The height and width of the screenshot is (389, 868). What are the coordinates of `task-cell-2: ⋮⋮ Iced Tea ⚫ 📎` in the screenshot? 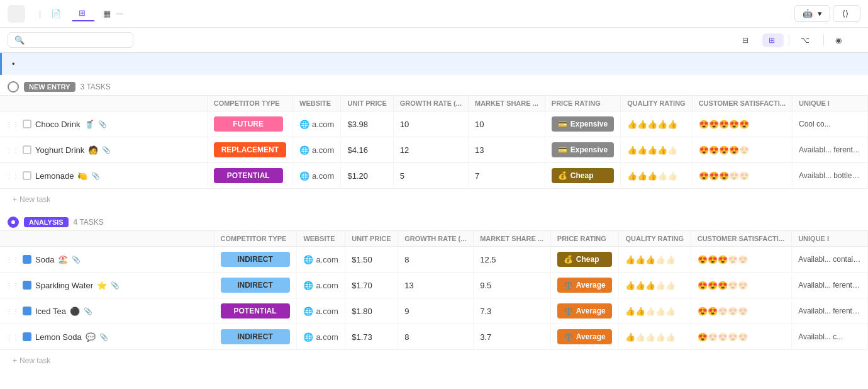 It's located at (107, 311).